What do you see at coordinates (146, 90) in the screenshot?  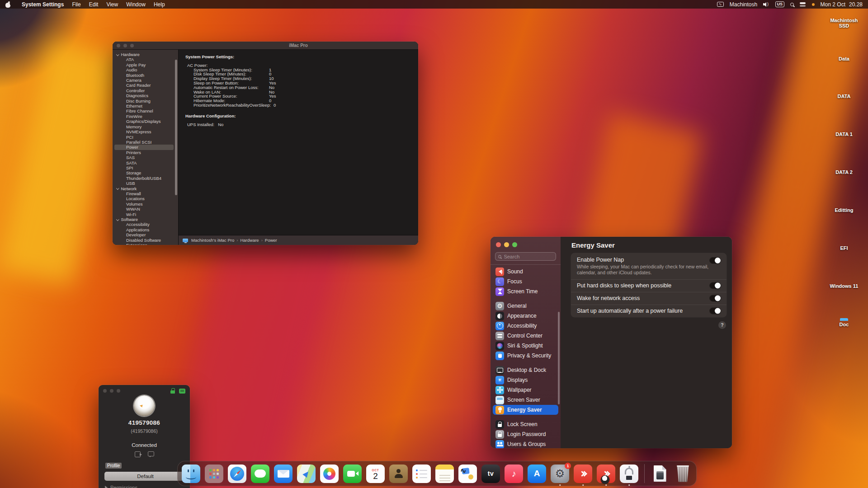 I see `sidebar-item: Controller` at bounding box center [146, 90].